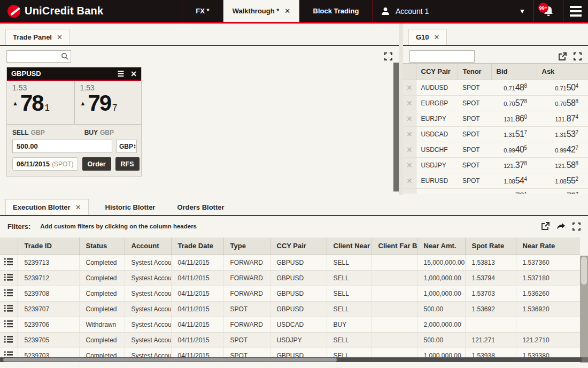 This screenshot has height=368, width=588. I want to click on fx-tile-gbpusd: GBPUSD ☰ ✕ 1.53 ▲ 78 1 1.53 ▲ 79 7, so click(74, 122).